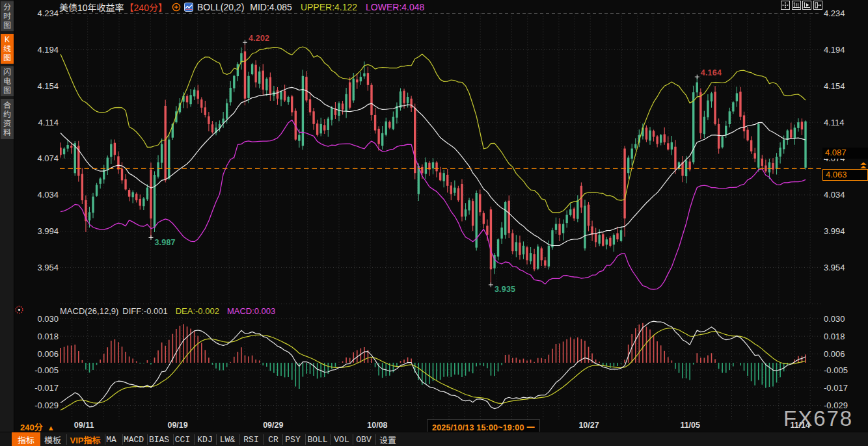 This screenshot has width=868, height=446. Describe the element at coordinates (377, 425) in the screenshot. I see `x-axis-date-label: 10/08` at that location.